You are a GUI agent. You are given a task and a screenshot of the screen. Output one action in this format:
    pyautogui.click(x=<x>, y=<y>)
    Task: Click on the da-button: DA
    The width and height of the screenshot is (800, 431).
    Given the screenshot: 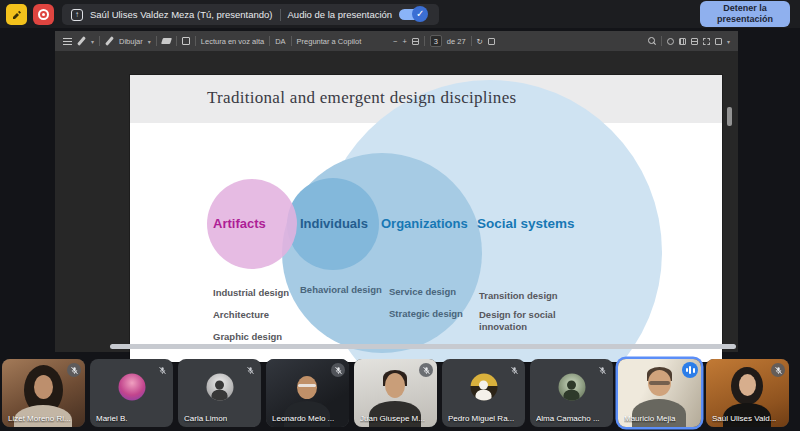 What is the action you would take?
    pyautogui.click(x=280, y=42)
    